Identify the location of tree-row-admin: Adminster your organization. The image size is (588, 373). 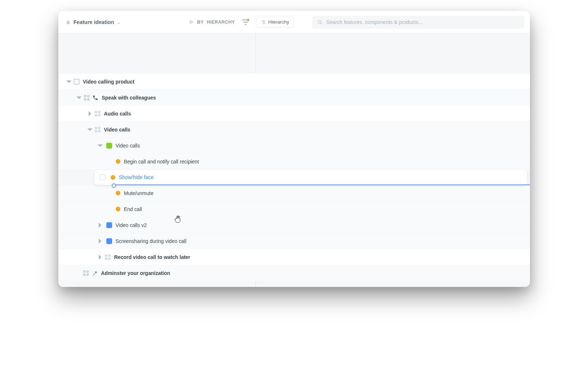
(294, 273).